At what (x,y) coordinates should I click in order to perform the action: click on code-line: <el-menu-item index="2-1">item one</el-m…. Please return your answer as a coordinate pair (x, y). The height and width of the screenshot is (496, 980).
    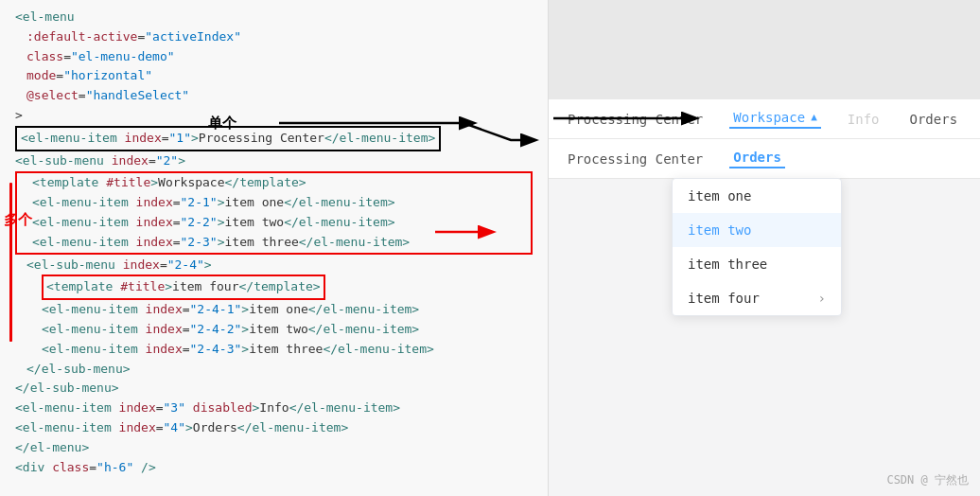
    Looking at the image, I should click on (274, 203).